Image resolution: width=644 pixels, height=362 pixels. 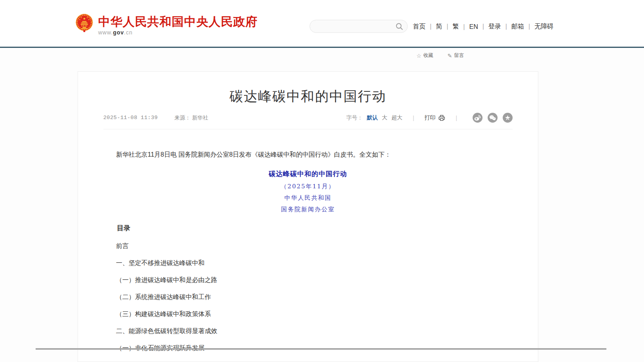 What do you see at coordinates (399, 27) in the screenshot?
I see `search-button` at bounding box center [399, 27].